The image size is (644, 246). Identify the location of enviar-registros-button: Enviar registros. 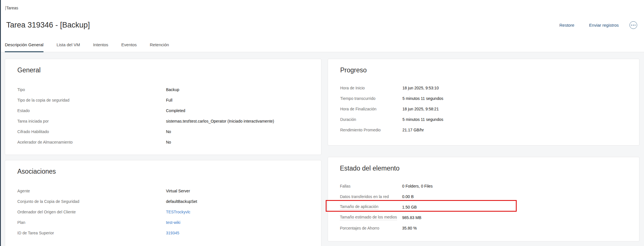
(604, 25).